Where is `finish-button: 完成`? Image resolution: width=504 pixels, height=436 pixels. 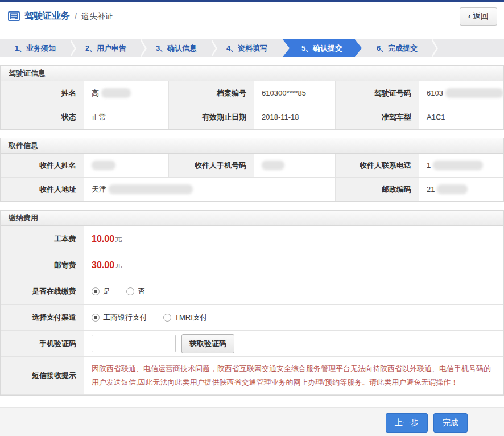 finish-button: 完成 is located at coordinates (451, 423).